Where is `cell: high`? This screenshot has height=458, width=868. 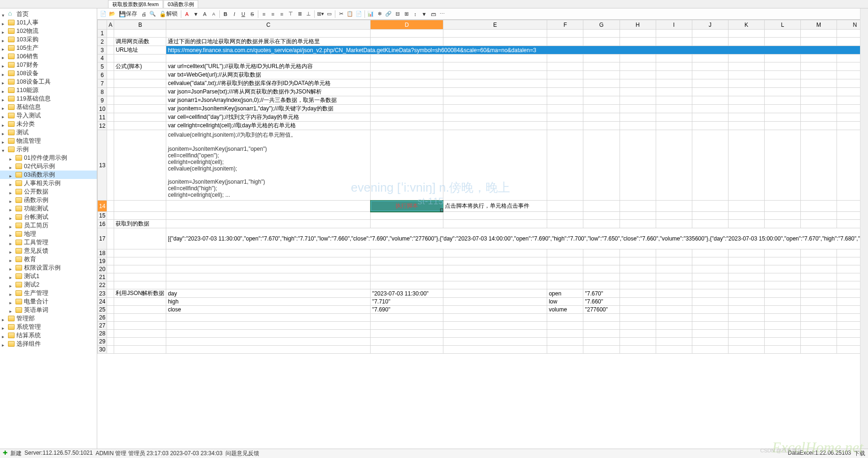 cell: high is located at coordinates (269, 302).